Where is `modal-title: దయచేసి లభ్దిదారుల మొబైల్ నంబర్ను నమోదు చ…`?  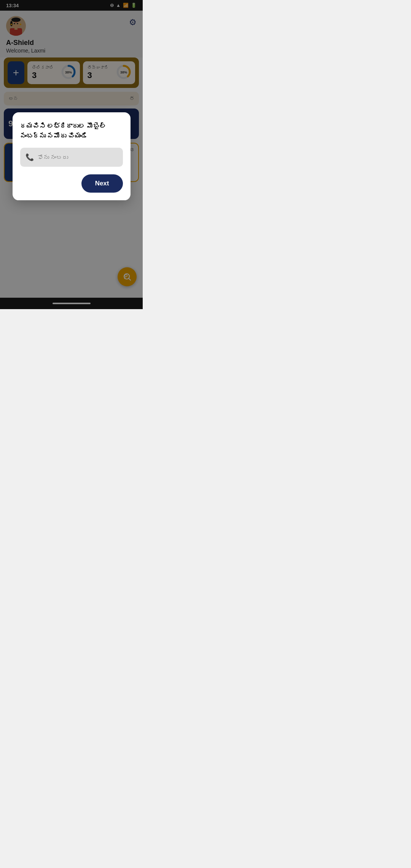
modal-title: దయచేసి లభ్దిదారుల మొబైల్ నంబర్ను నమోదు చ… is located at coordinates (72, 131).